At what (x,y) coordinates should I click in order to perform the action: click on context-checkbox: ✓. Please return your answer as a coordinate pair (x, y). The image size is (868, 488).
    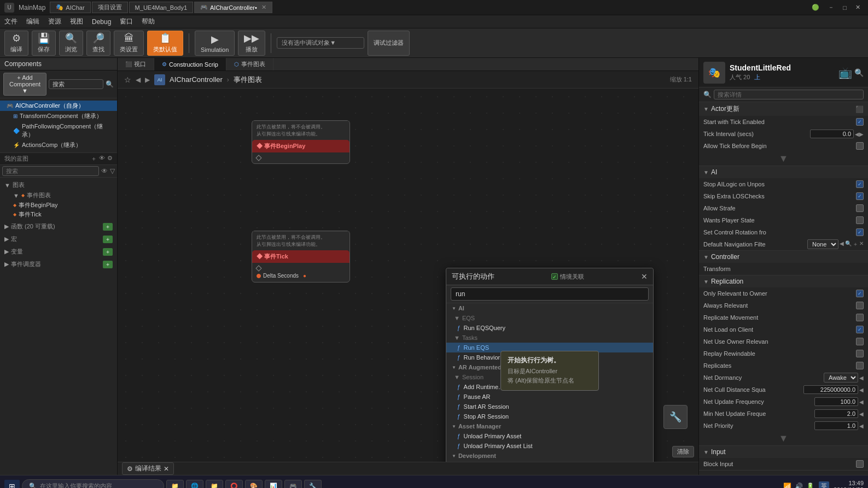
    Looking at the image, I should click on (555, 277).